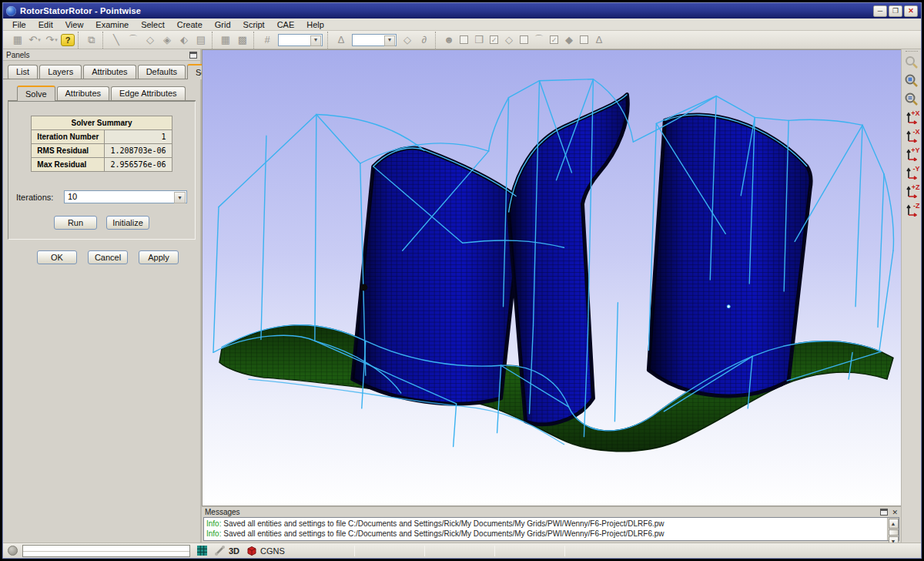 The image size is (924, 561). I want to click on shaded-domain-icon: ◈, so click(167, 40).